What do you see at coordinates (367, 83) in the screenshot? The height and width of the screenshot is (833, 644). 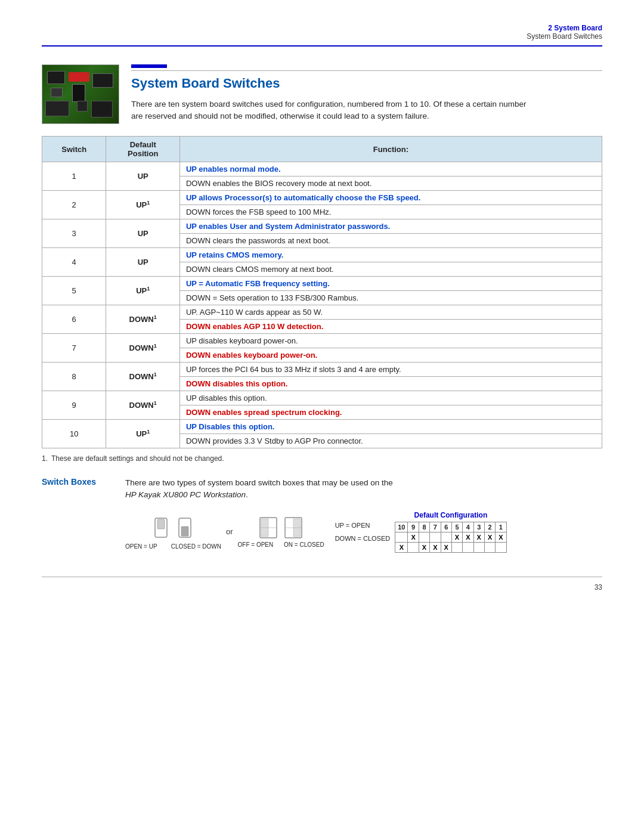 I see `section-main-title: System Board Switches` at bounding box center [367, 83].